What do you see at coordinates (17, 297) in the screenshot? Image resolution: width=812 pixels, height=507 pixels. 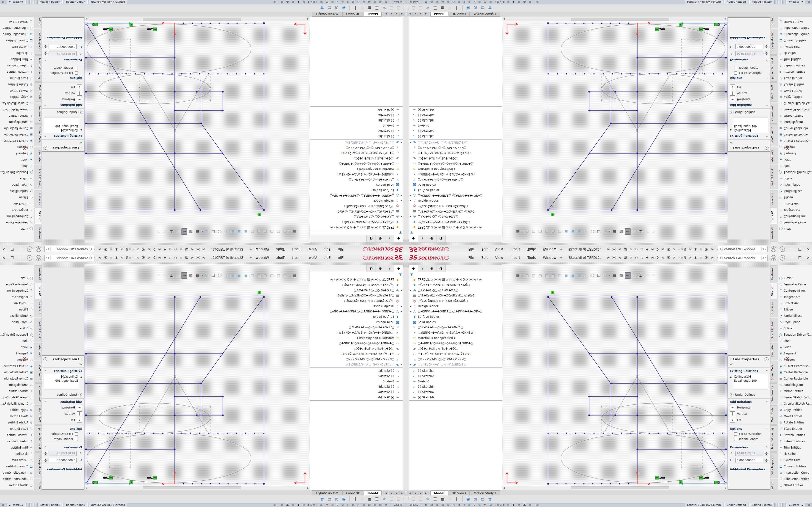 I see `tool-tangent-arc: ◝Tangent Arc` at bounding box center [17, 297].